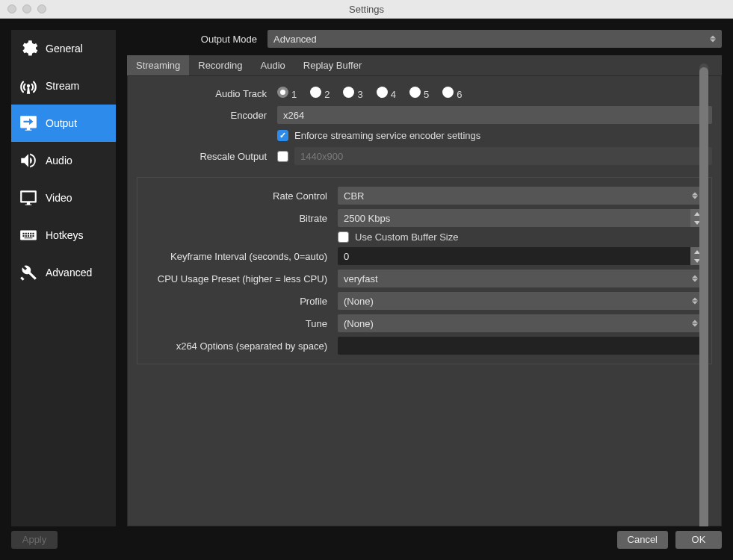 This screenshot has height=560, width=733. Describe the element at coordinates (294, 94) in the screenshot. I see `radio-label: 1` at that location.